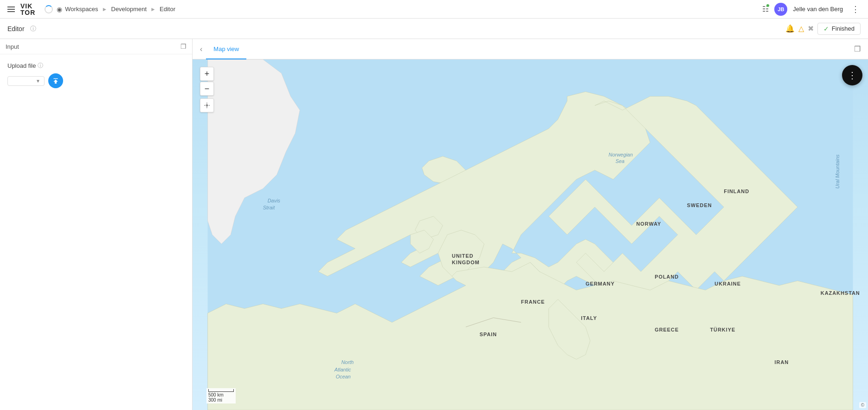 Image resolution: width=868 pixels, height=410 pixels. Describe the element at coordinates (818, 9) in the screenshot. I see `user-name: Jelle van den Berg` at that location.